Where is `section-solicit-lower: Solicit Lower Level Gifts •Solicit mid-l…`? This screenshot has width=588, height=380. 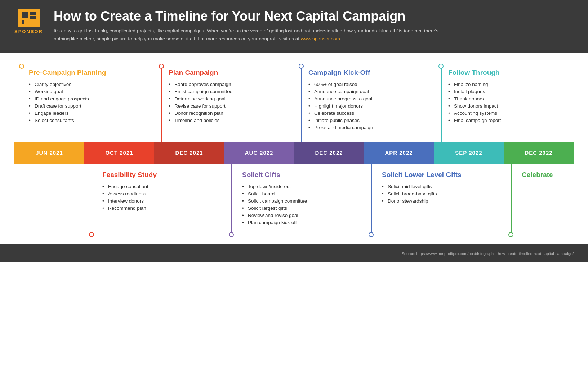 section-solicit-lower: Solicit Lower Level Gifts •Solicit mid-l… is located at coordinates (434, 200).